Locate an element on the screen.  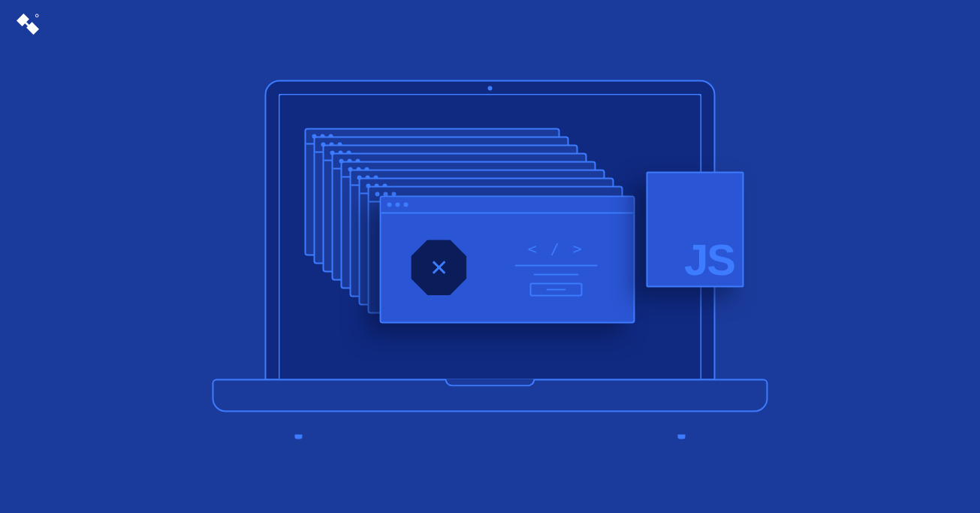
laptop-camera-icon is located at coordinates (490, 89).